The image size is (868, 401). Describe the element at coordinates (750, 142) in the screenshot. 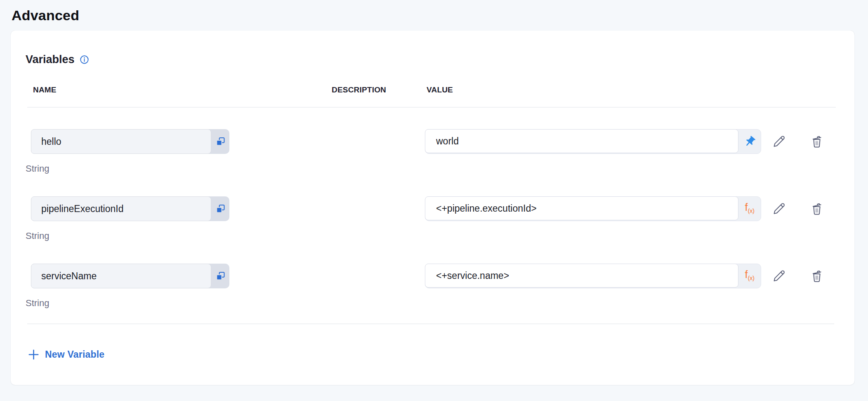

I see `pin-icon` at that location.